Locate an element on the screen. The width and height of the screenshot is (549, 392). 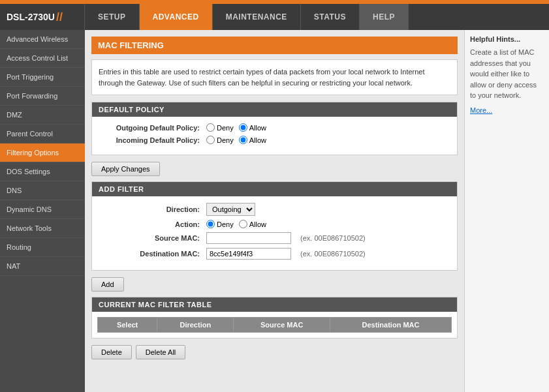
source-mac-input is located at coordinates (249, 238).